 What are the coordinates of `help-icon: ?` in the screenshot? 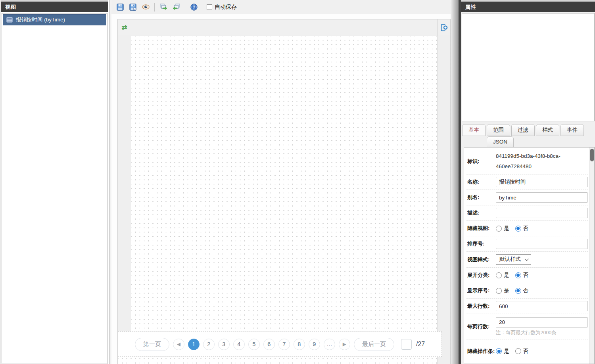 It's located at (194, 7).